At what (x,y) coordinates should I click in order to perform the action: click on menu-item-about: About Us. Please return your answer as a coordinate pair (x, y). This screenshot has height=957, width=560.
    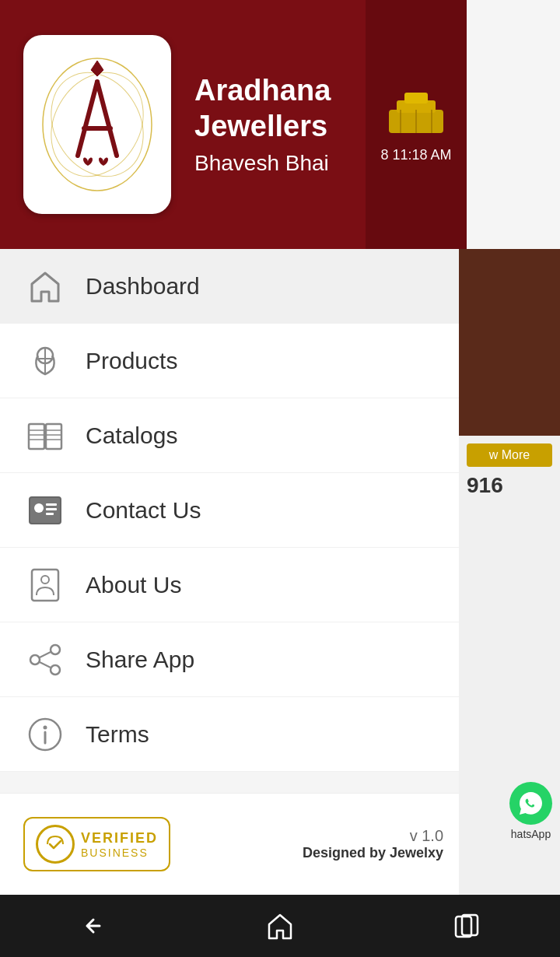
    Looking at the image, I should click on (233, 585).